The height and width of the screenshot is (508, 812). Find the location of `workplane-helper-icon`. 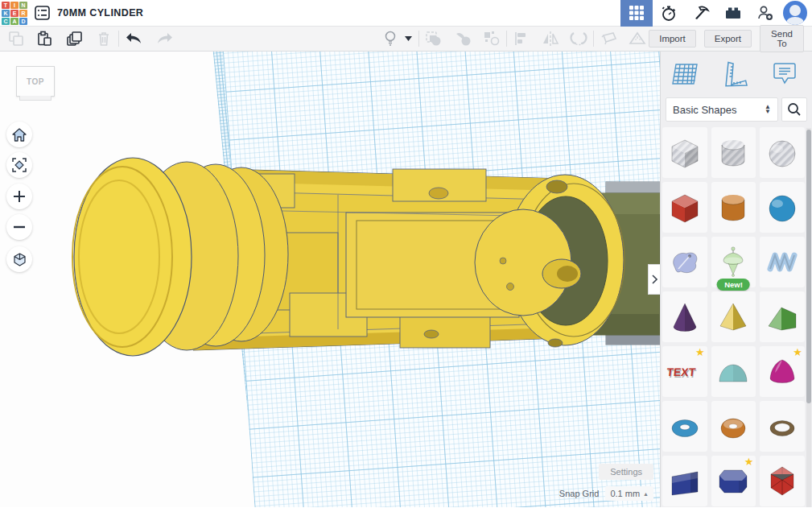

workplane-helper-icon is located at coordinates (685, 74).